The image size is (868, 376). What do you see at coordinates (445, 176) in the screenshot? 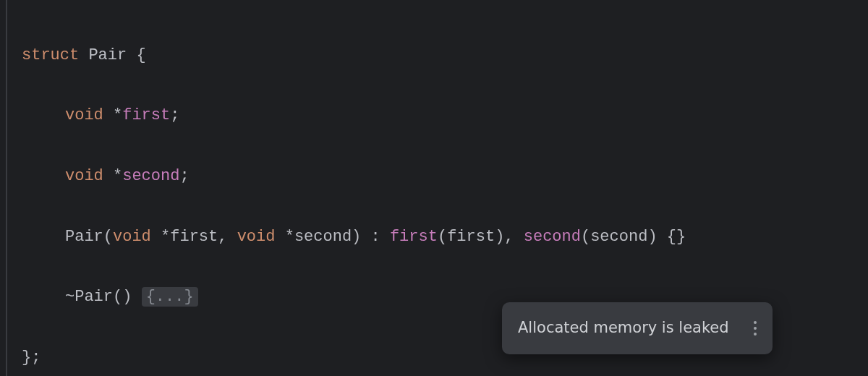
I see `code-line: void *second;` at bounding box center [445, 176].